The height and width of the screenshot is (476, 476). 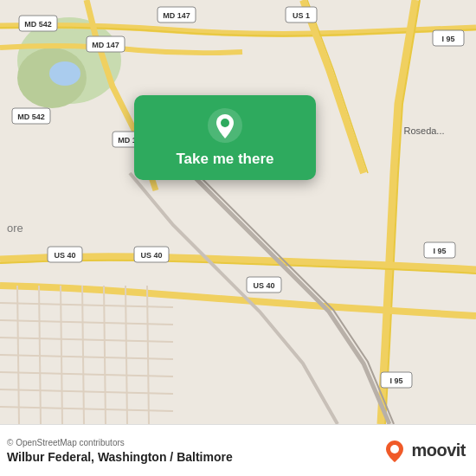 I want to click on bottom-left-info: © OpenStreetMap contributors Wilbur Fede…, so click(x=119, y=451).